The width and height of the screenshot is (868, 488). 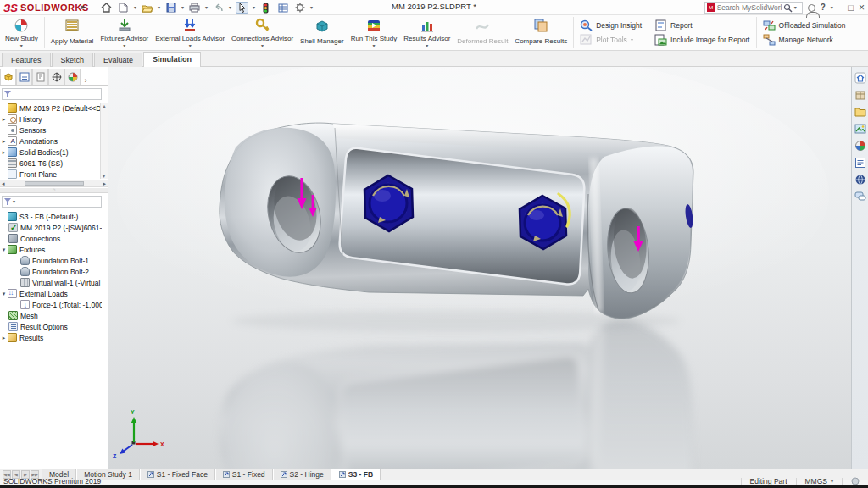 I want to click on search-scope-dropdown, so click(x=795, y=8).